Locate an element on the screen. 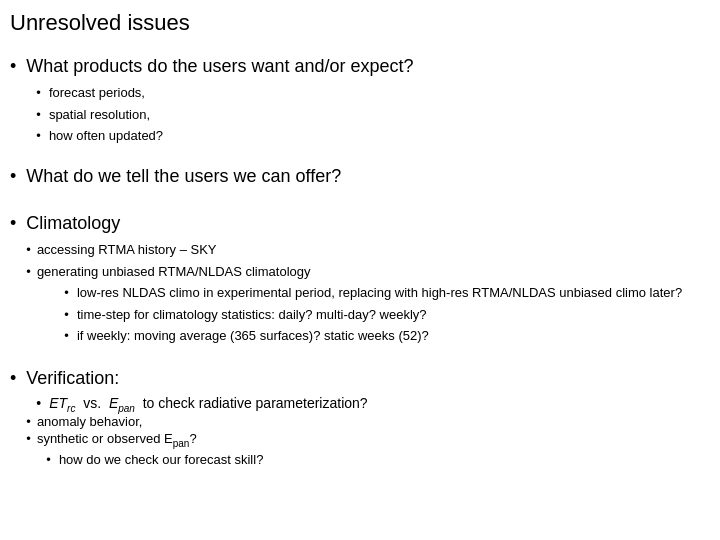  clim-subsub: low-res NLDAS climo in experimental peri… is located at coordinates (382, 314).